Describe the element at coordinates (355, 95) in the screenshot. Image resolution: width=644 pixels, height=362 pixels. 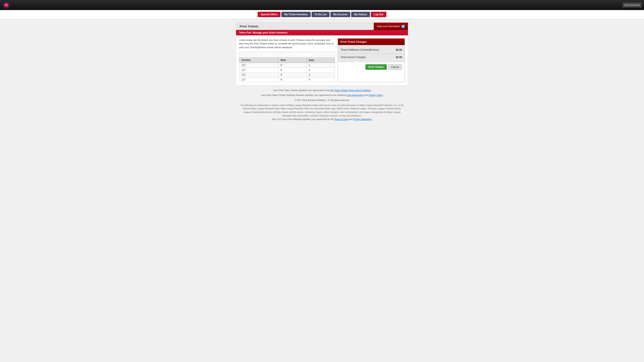
I see `user-agreement-link: User Agreement` at that location.